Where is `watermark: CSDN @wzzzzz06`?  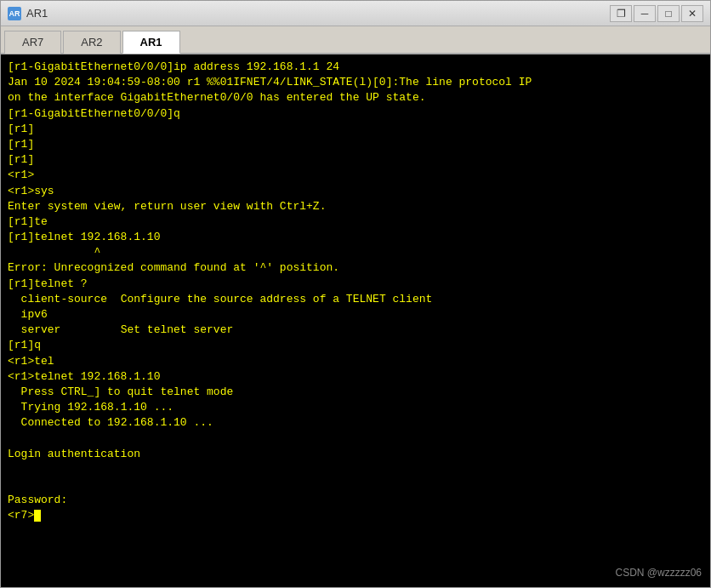
watermark: CSDN @wzzzzz06 is located at coordinates (658, 574).